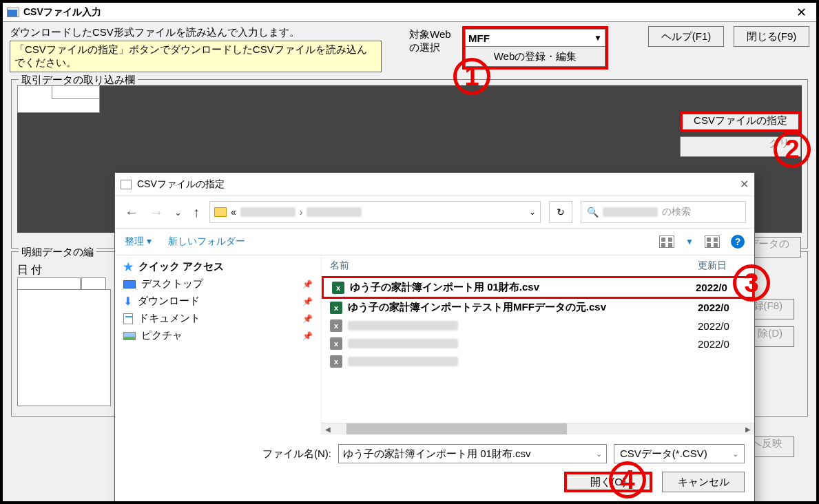  Describe the element at coordinates (667, 242) in the screenshot. I see `view-mode-icon` at that location.